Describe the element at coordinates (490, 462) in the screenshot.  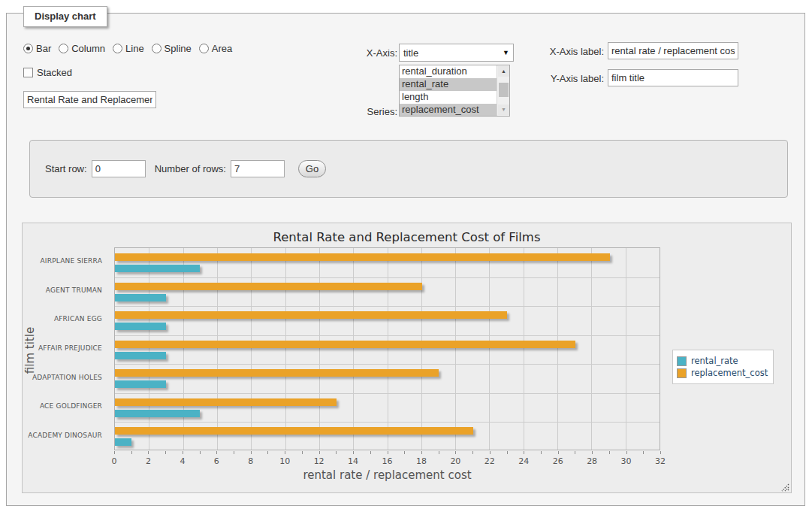
I see `tick-label: 22` at that location.